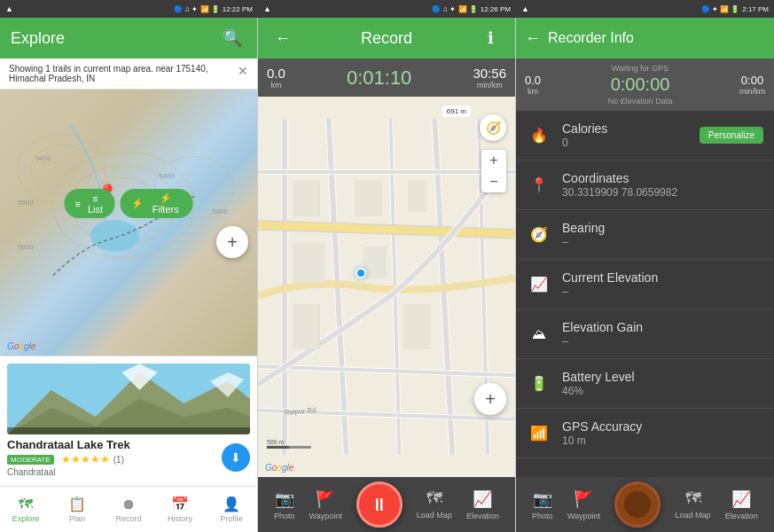 This screenshot has height=532, width=774. What do you see at coordinates (180, 504) in the screenshot?
I see `history-nav-icon: 📅` at bounding box center [180, 504].